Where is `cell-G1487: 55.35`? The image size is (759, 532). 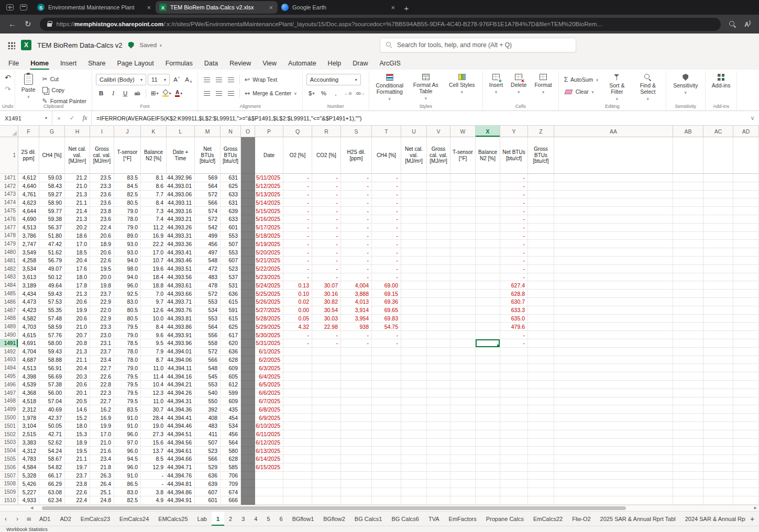
cell-G1487: 55.35 is located at coordinates (52, 311).